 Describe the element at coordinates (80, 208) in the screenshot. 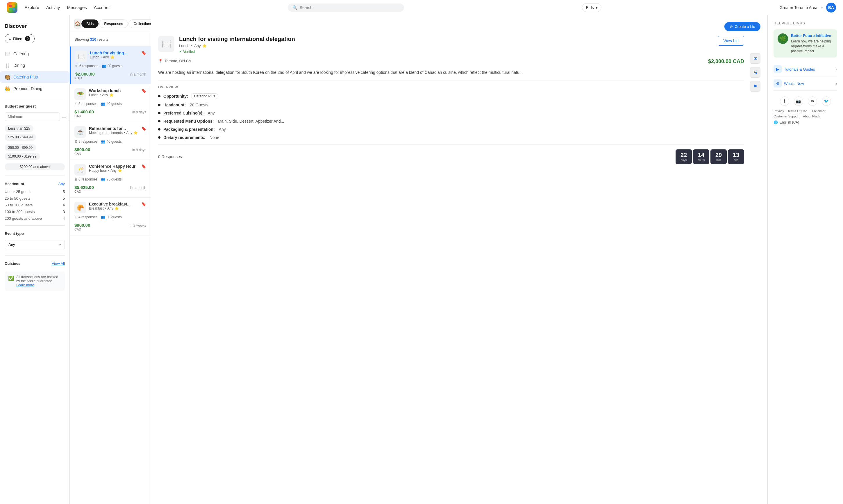

I see `listing-icon: 🥐` at that location.